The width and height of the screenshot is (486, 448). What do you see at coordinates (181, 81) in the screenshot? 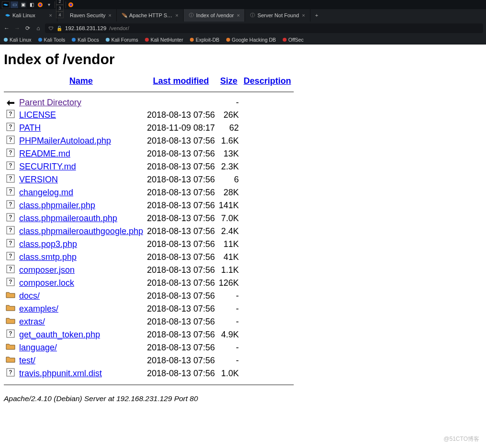
I see `sort-modified-link: Last modified` at bounding box center [181, 81].